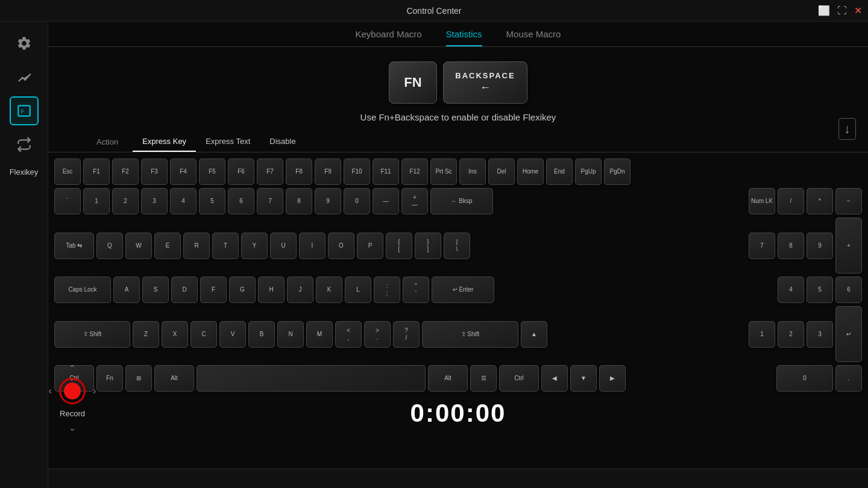  I want to click on key-num-6: 6, so click(849, 290).